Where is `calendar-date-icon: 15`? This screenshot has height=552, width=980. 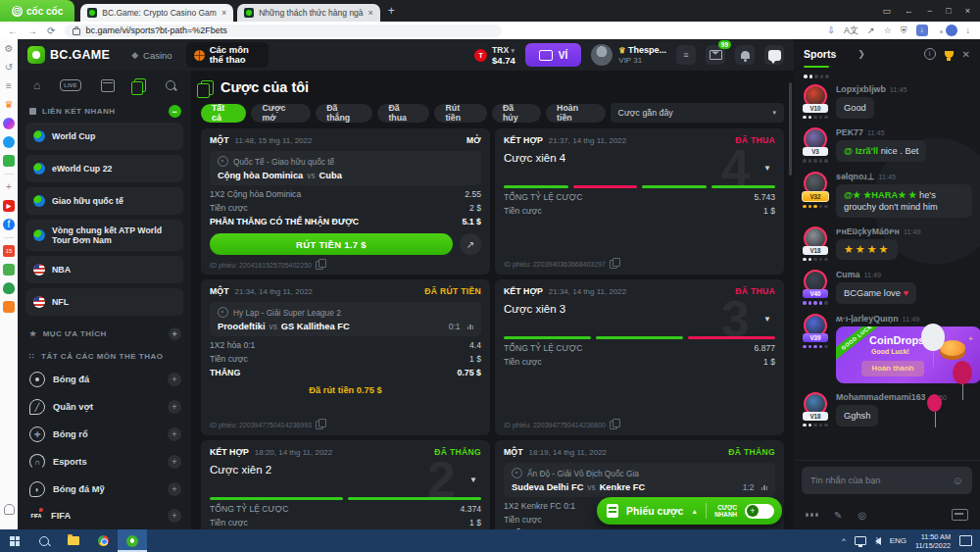 calendar-date-icon: 15 is located at coordinates (9, 251).